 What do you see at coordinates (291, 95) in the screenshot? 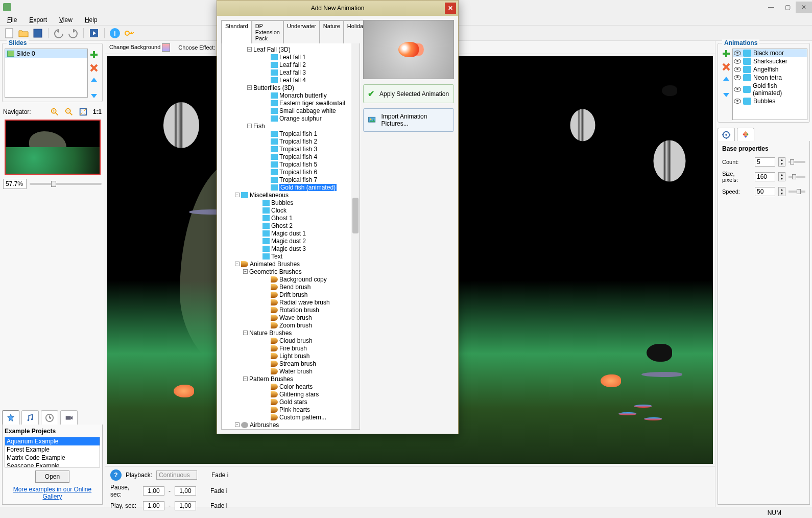
I see `tree-node: Monarch butterfly` at bounding box center [291, 95].